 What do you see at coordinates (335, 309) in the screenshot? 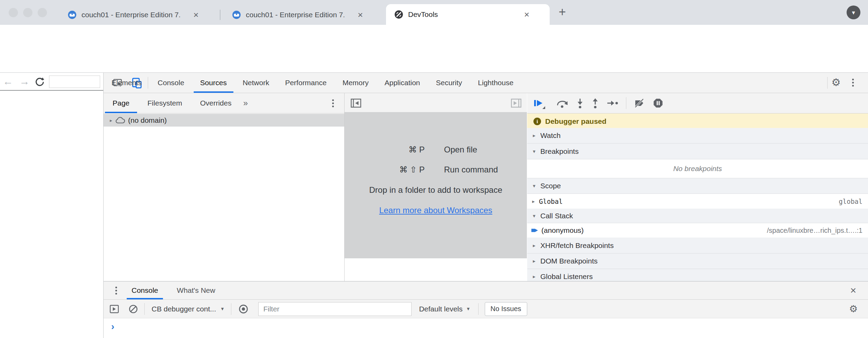
I see `console-filter-input` at bounding box center [335, 309].